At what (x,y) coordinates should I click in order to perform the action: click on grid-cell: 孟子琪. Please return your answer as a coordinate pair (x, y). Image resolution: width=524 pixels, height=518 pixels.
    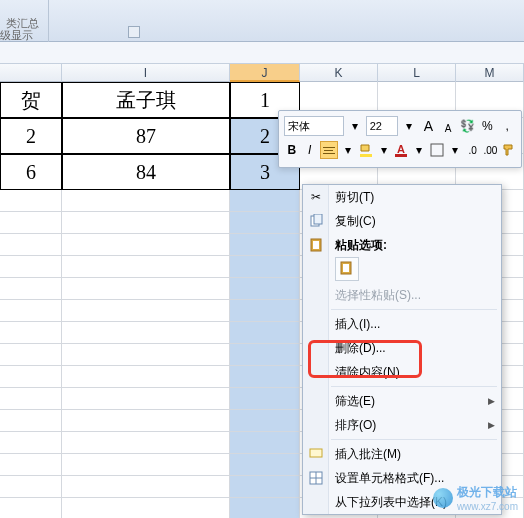
    Looking at the image, I should click on (146, 100).